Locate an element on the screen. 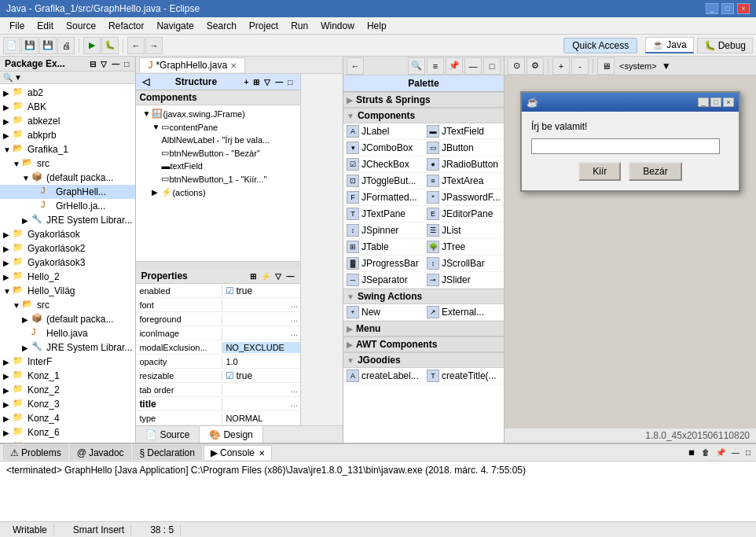  palette-item-new-action: + New is located at coordinates (384, 313).